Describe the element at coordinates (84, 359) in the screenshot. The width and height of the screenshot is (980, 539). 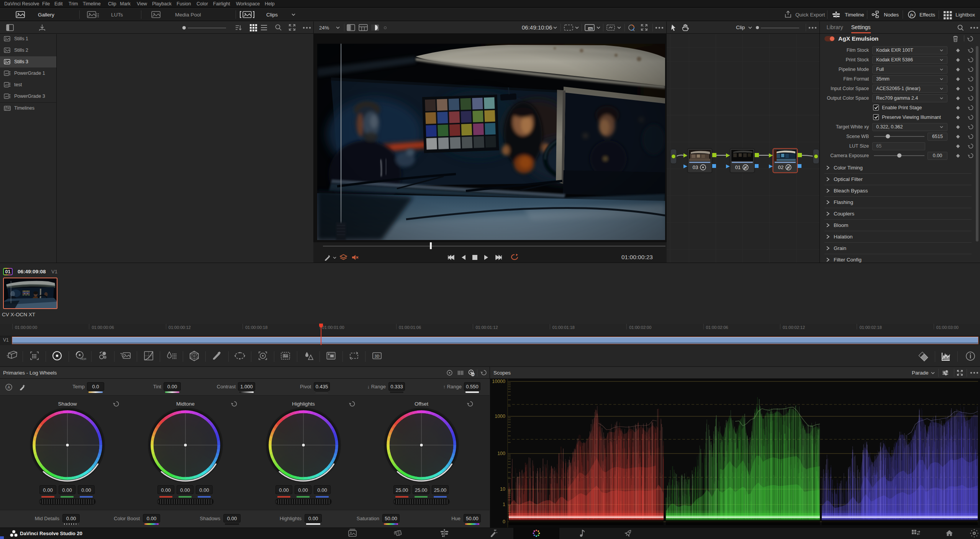
I see `svg-text: HDR` at that location.